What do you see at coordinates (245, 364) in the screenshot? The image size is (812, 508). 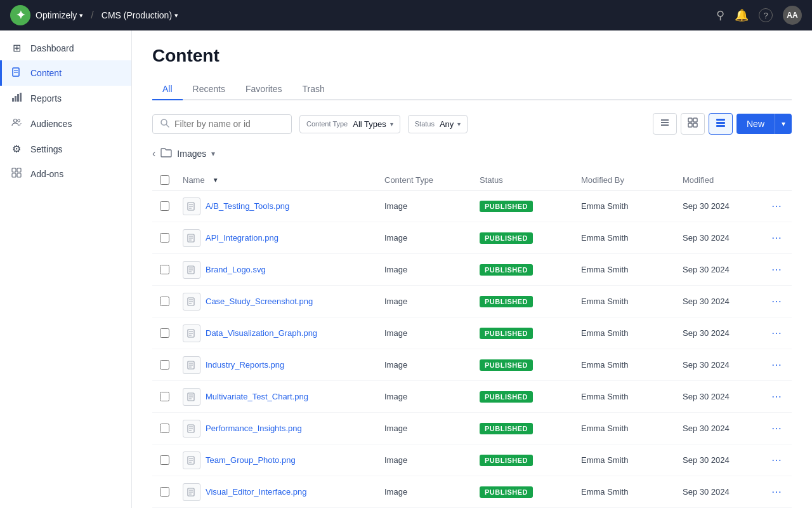 I see `file-link-5: Industry_Reports.png` at bounding box center [245, 364].